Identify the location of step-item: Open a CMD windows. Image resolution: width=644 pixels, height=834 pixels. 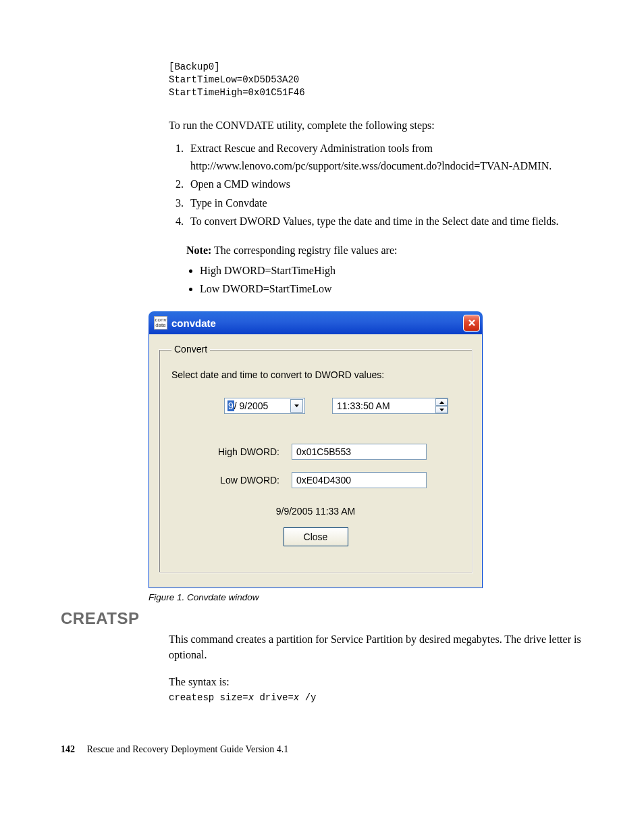
(385, 184).